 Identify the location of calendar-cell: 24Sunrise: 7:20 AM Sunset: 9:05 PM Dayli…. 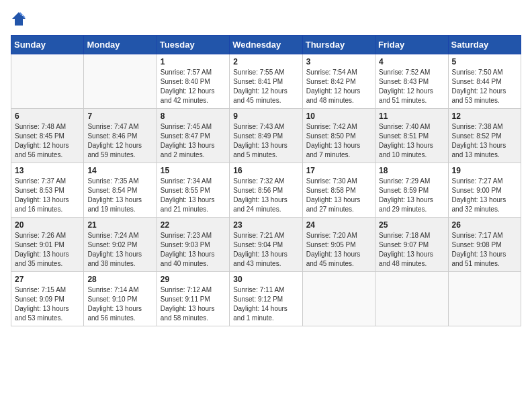
(339, 244).